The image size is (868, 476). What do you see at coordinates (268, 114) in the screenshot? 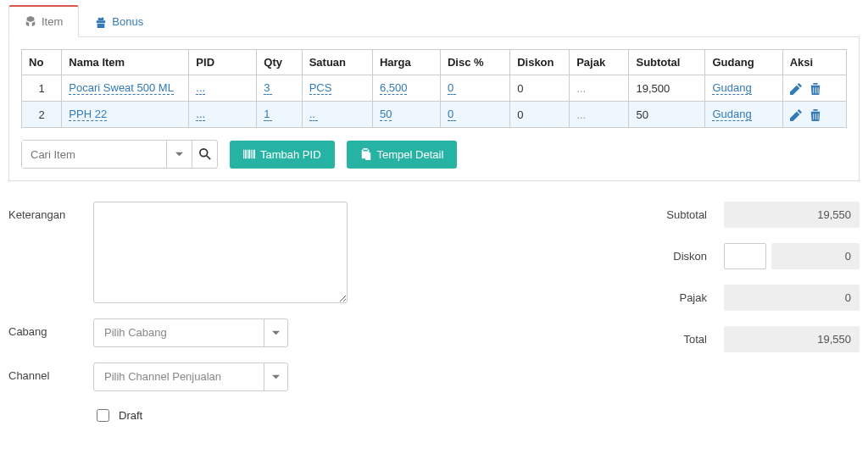
I see `cell-qty: 1` at bounding box center [268, 114].